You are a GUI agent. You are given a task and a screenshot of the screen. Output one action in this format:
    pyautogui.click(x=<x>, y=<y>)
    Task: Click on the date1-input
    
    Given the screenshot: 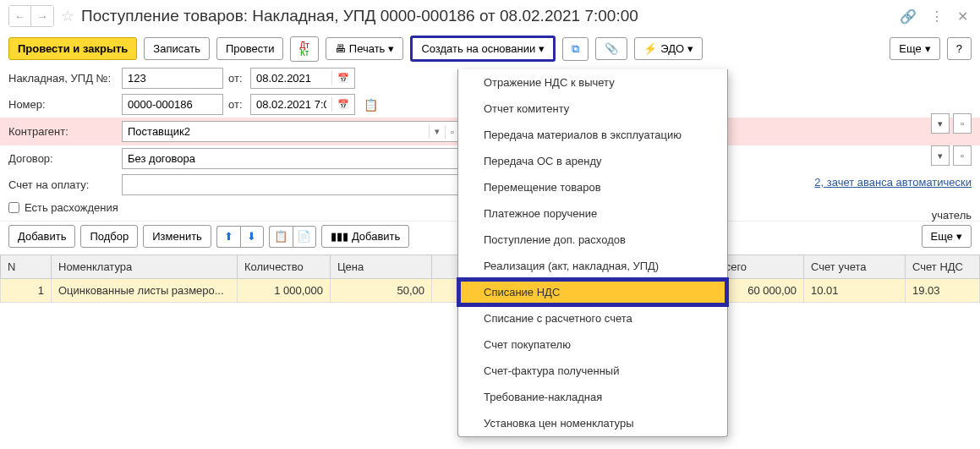 What is the action you would take?
    pyautogui.click(x=291, y=78)
    